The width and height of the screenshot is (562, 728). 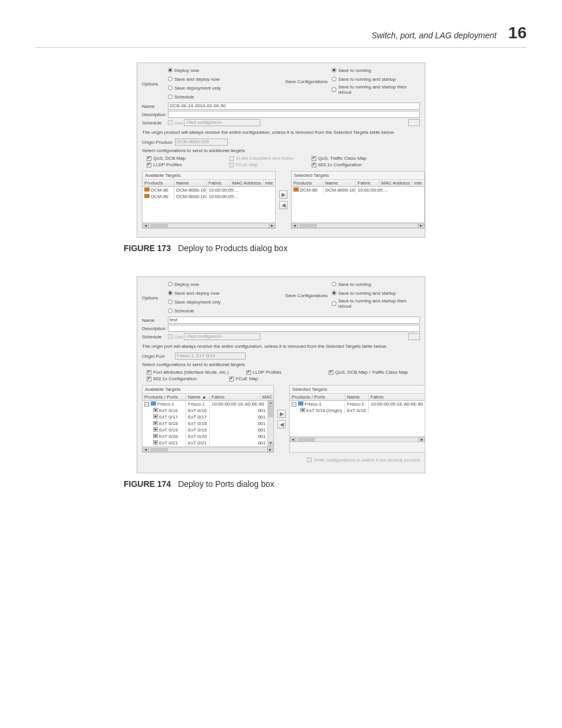 What do you see at coordinates (187, 284) in the screenshot?
I see `radio-label: Deploy now` at bounding box center [187, 284].